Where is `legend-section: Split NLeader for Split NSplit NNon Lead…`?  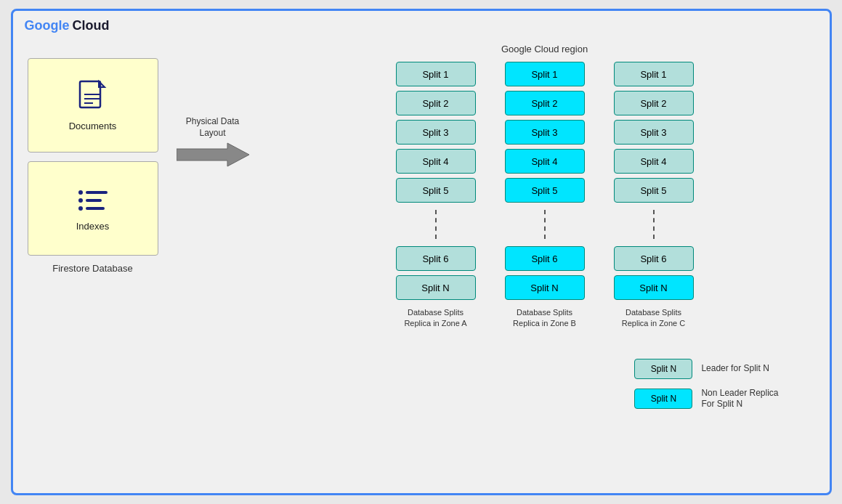 legend-section: Split NLeader for Split NSplit NNon Lead… is located at coordinates (545, 373).